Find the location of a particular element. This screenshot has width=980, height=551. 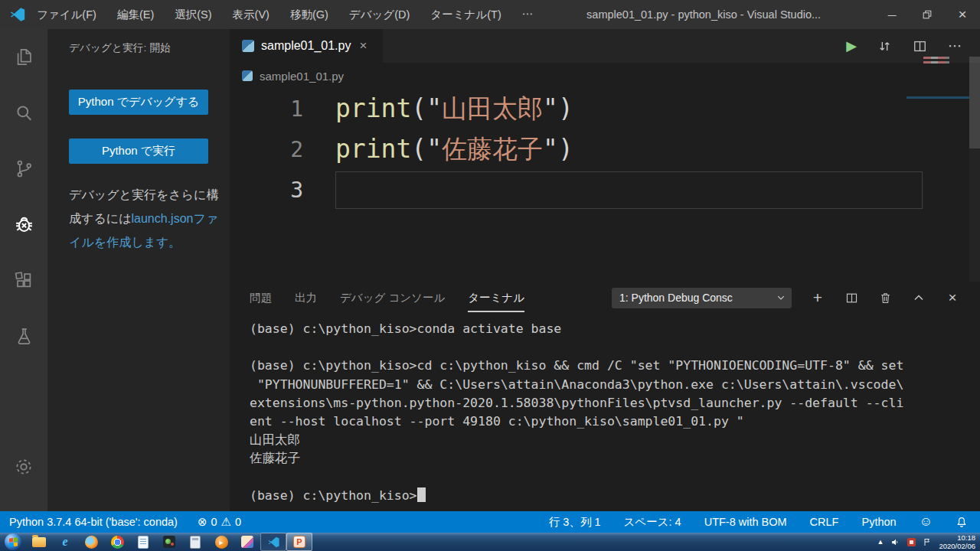

source-control-icon is located at coordinates (24, 168).